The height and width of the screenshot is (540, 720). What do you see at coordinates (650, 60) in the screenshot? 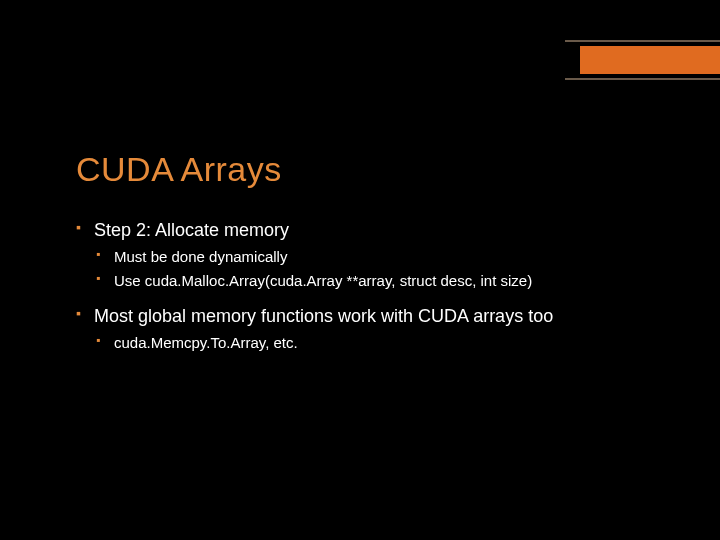
I see `accent-bar` at bounding box center [650, 60].